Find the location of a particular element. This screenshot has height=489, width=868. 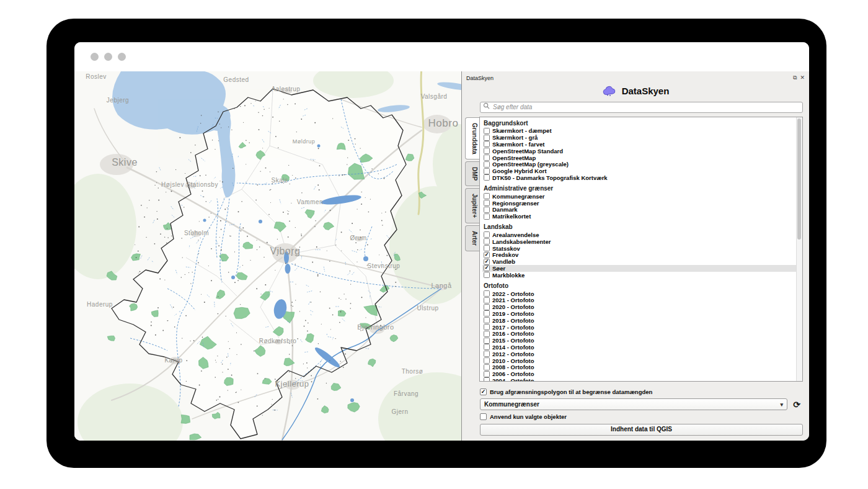

float-panel-icon: ⧉ is located at coordinates (795, 78).